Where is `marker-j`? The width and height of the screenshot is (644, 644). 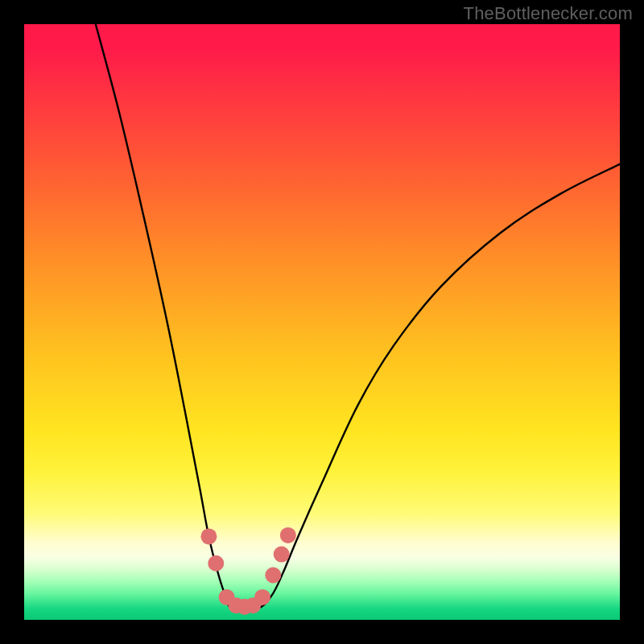
marker-j is located at coordinates (288, 535).